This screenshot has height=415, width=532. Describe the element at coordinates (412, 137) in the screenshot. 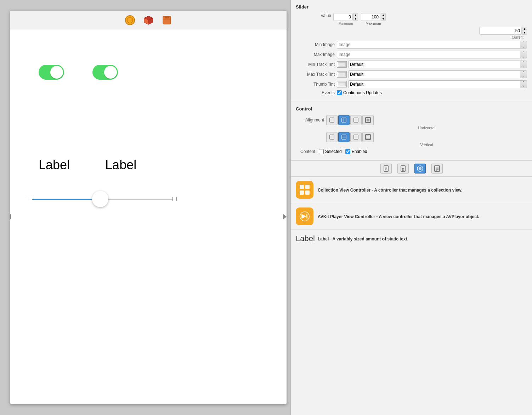

I see `alignment-vertical-row` at that location.